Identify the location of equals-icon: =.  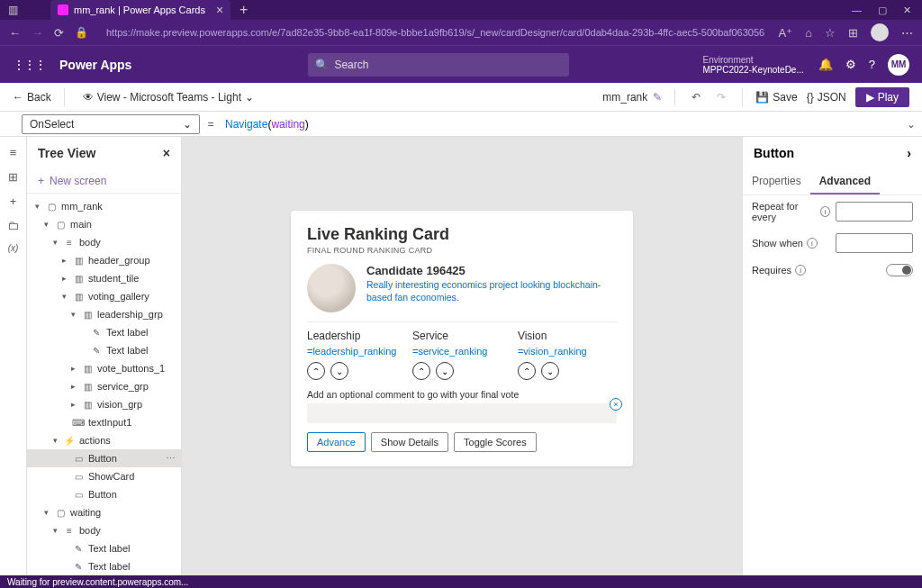
(211, 124).